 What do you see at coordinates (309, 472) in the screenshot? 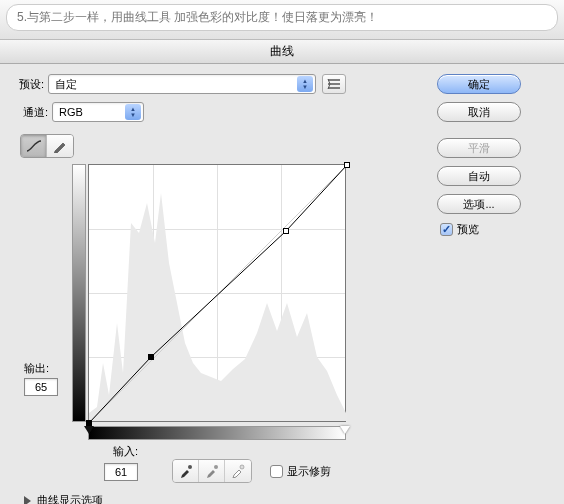
I see `show-clipping-label: 显示修剪` at bounding box center [309, 472].